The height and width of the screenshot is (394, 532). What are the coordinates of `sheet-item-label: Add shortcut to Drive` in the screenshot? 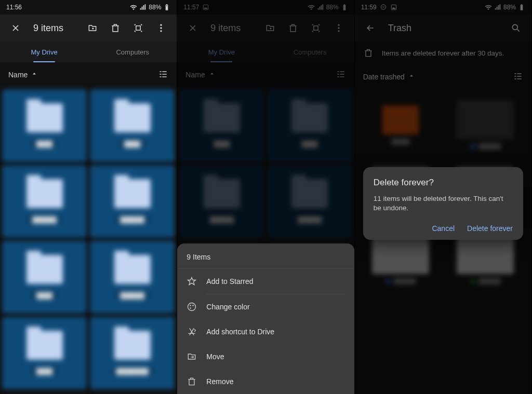 It's located at (240, 332).